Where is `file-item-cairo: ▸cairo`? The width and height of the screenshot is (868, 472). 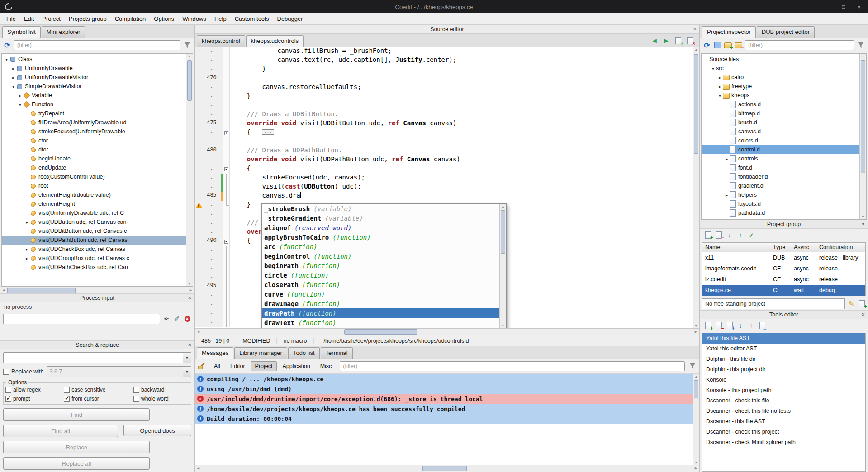
file-item-cairo: ▸cairo is located at coordinates (781, 77).